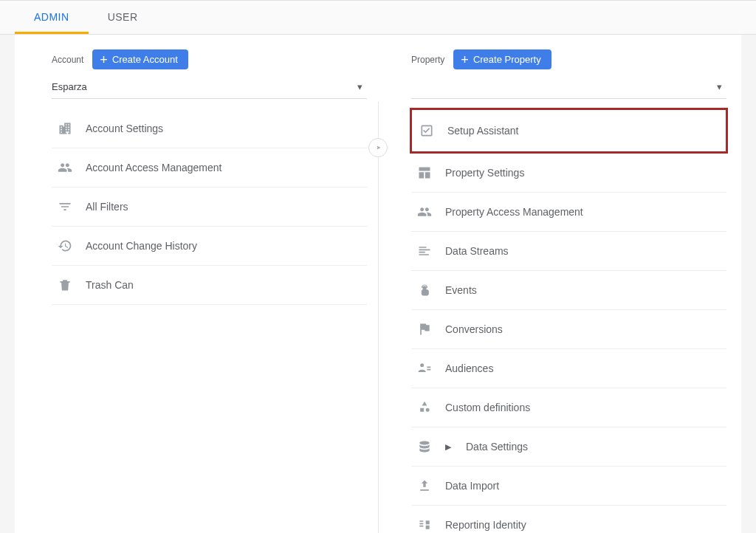 The image size is (756, 533). I want to click on menu-label: Account Settings, so click(124, 128).